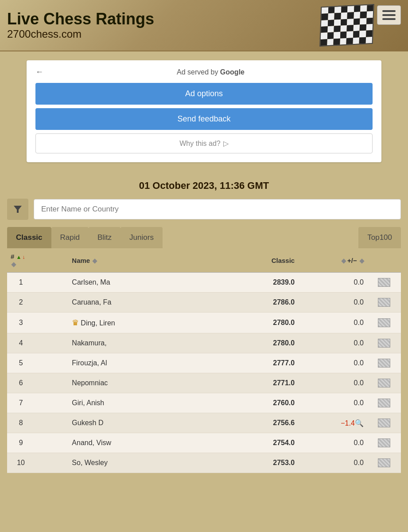 The height and width of the screenshot is (532, 408). I want to click on cell-rating: 2777.0, so click(253, 364).